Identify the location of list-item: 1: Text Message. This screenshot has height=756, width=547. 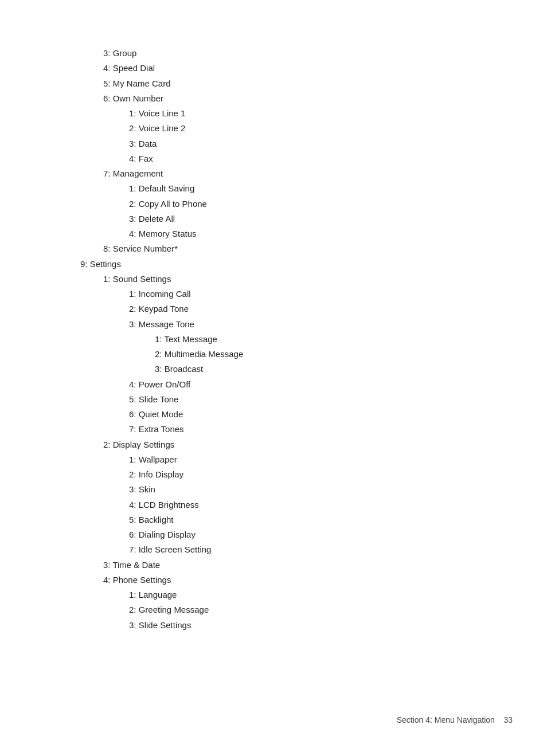
(274, 339).